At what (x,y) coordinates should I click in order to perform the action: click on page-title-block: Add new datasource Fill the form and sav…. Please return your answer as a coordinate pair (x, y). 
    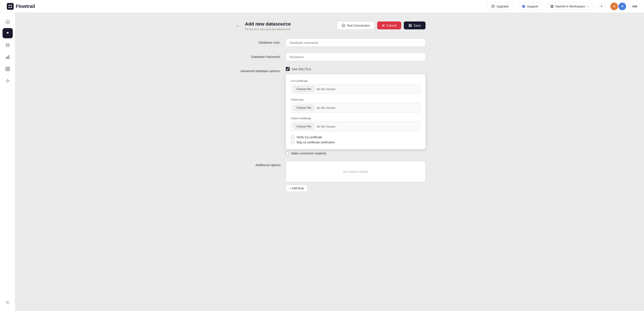
    Looking at the image, I should click on (268, 26).